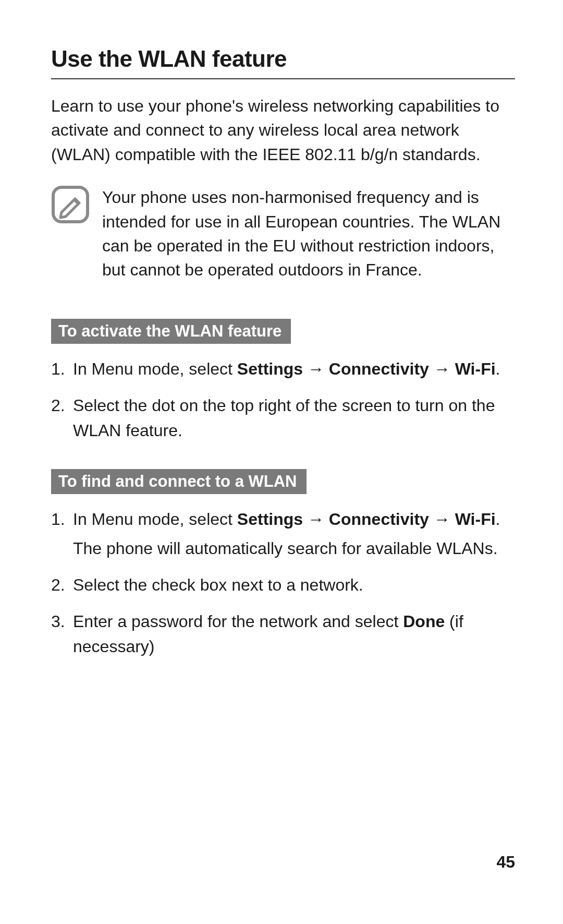 This screenshot has height=924, width=563. Describe the element at coordinates (294, 548) in the screenshot. I see `step-continuation: The phone will automatically search for …` at that location.